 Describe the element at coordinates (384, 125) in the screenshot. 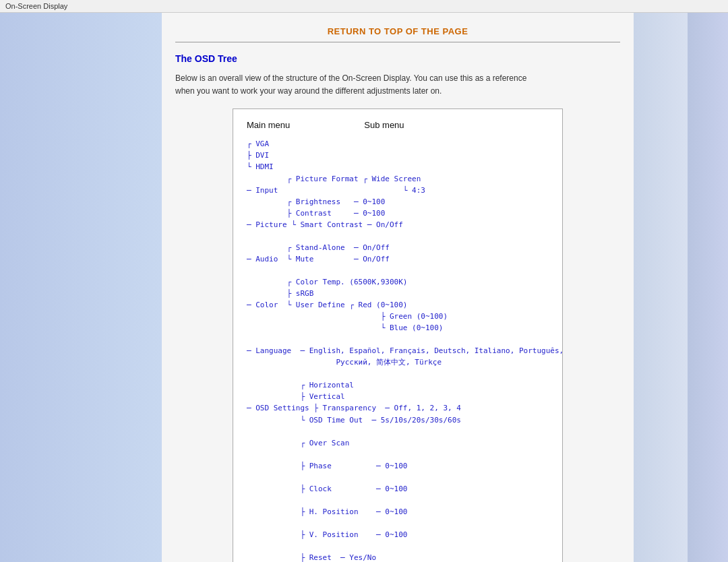

I see `sub-menu-header: Sub menu` at that location.